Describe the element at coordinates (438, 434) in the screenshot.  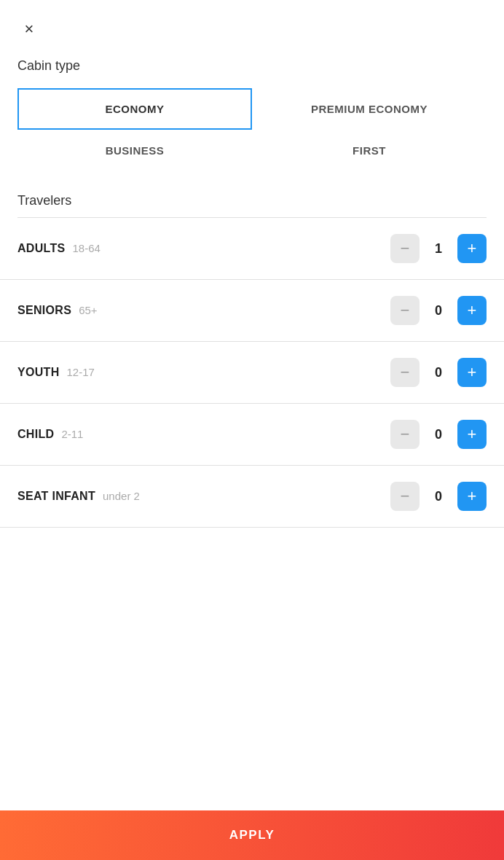
I see `stepper-child: − 0 +` at that location.